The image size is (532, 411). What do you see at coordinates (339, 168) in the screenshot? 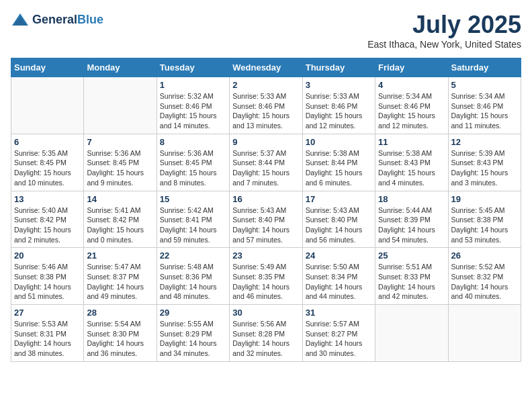
I see `day-info: Sunrise: 5:38 AMSunset: 8:44 PMDaylight:…` at bounding box center [339, 168].